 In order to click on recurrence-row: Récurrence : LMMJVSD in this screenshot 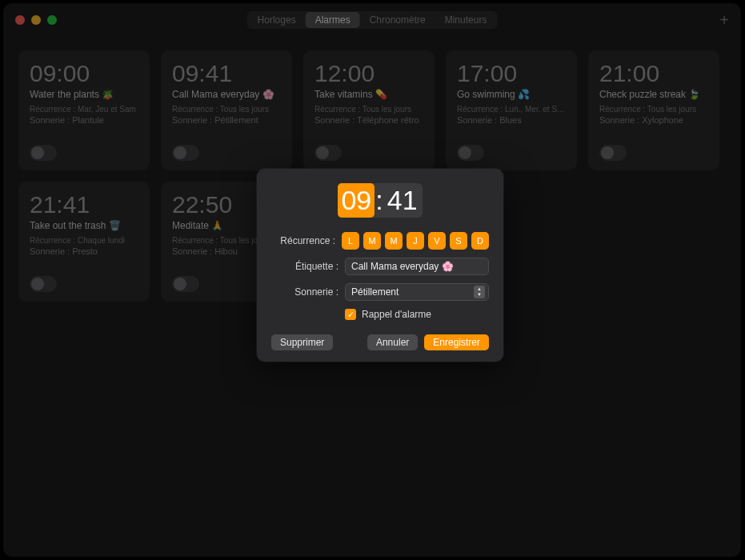, I will do `click(380, 241)`.